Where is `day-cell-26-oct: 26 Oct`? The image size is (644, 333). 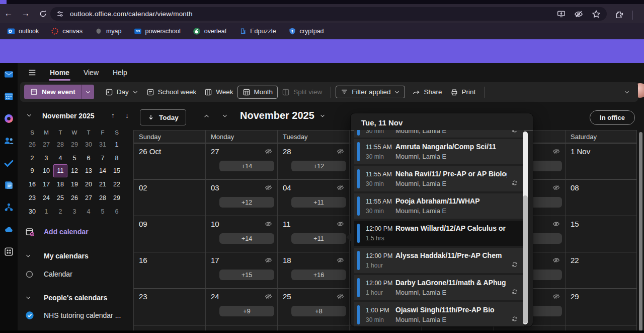 day-cell-26-oct: 26 Oct is located at coordinates (169, 161).